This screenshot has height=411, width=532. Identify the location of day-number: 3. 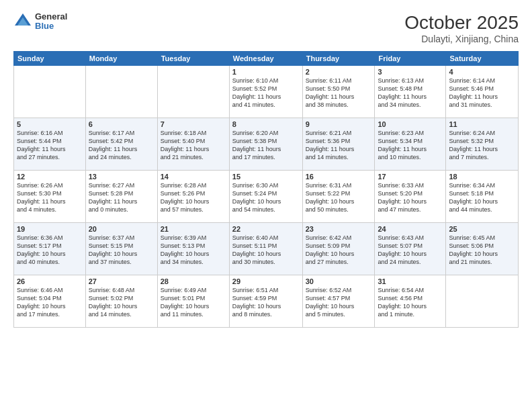
(410, 72).